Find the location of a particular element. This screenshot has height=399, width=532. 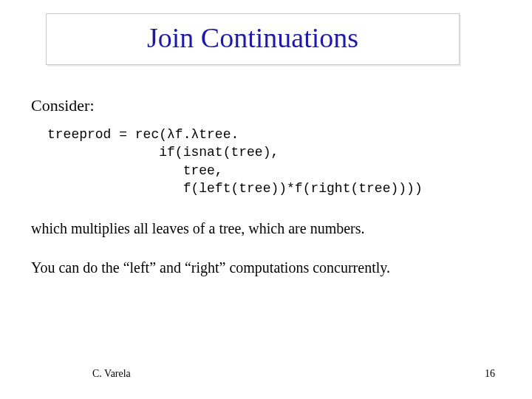

footer-page-number: 16 is located at coordinates (490, 374).